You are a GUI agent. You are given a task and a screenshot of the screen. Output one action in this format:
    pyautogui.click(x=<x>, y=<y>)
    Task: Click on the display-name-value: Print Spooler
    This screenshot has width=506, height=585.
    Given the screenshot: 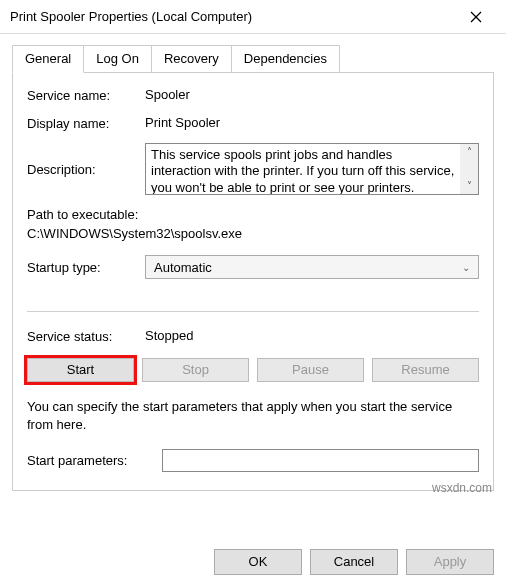 What is the action you would take?
    pyautogui.click(x=312, y=122)
    